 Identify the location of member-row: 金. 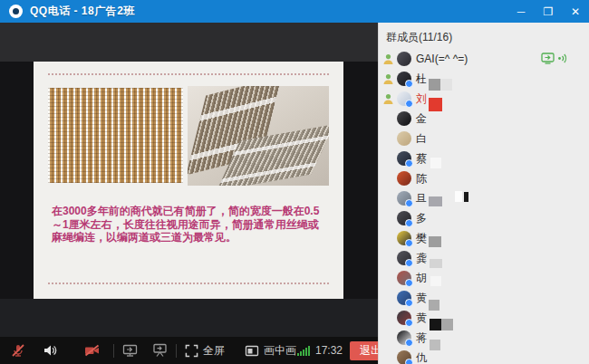
(484, 119).